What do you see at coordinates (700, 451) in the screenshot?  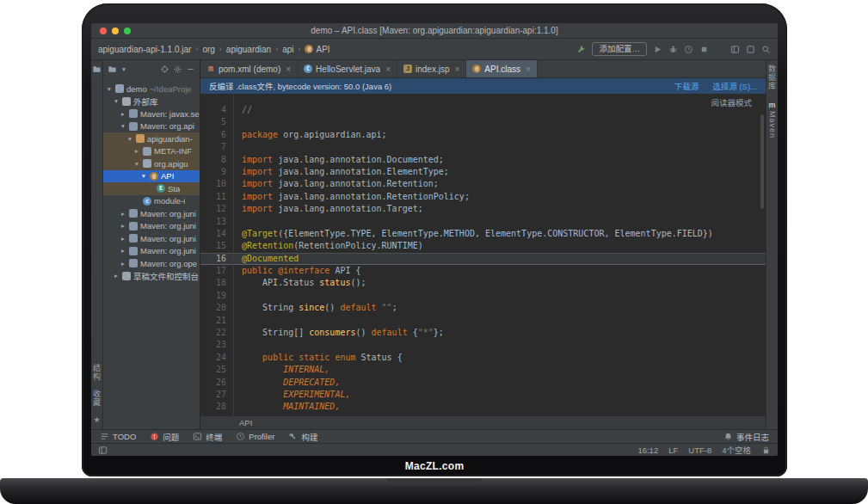 I see `file-encoding: UTF-8` at bounding box center [700, 451].